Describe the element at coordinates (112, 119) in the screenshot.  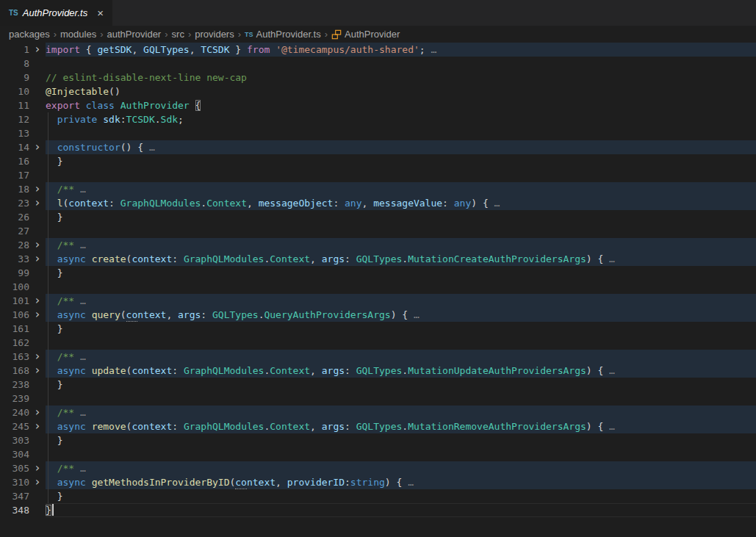
I see `token: sdk` at that location.